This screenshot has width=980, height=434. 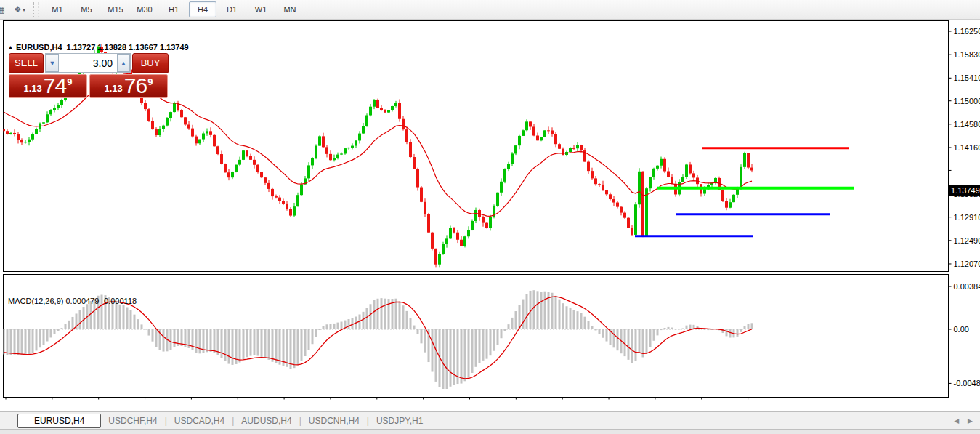 I want to click on macd-indicator-label: MACD(12,26,9) 0.000479 -0.000118, so click(x=73, y=301).